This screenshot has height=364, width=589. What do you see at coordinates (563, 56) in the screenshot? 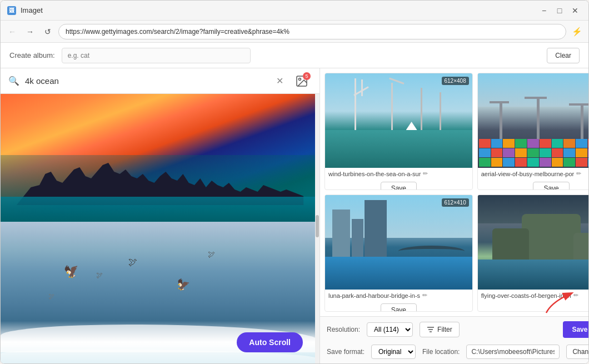
I see `clear-button: Clear` at bounding box center [563, 56].